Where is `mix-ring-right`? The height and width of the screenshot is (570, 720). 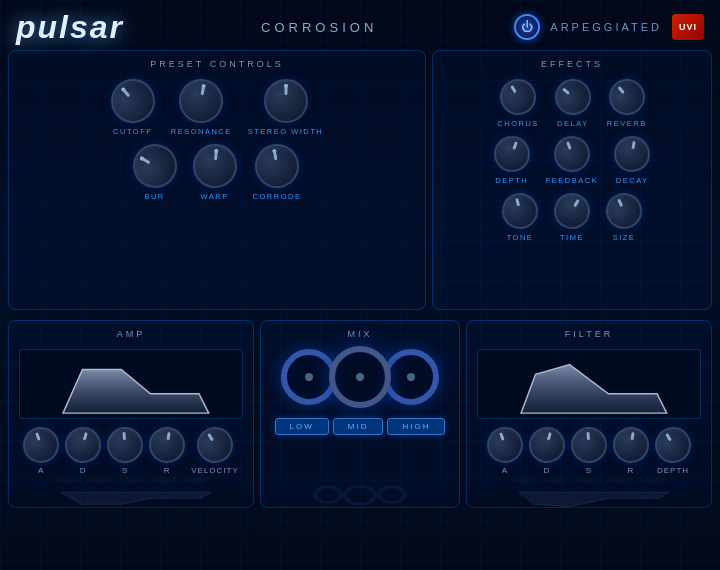
mix-ring-right is located at coordinates (411, 377).